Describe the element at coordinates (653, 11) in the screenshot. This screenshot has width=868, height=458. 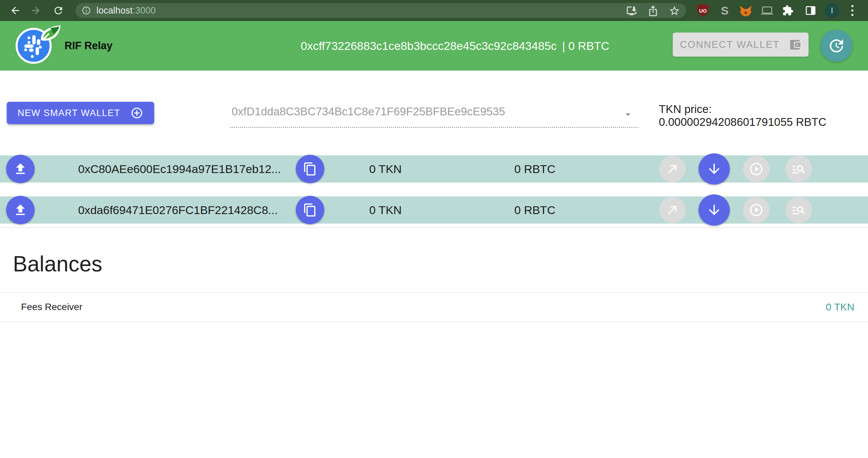
I see `share-icon` at that location.